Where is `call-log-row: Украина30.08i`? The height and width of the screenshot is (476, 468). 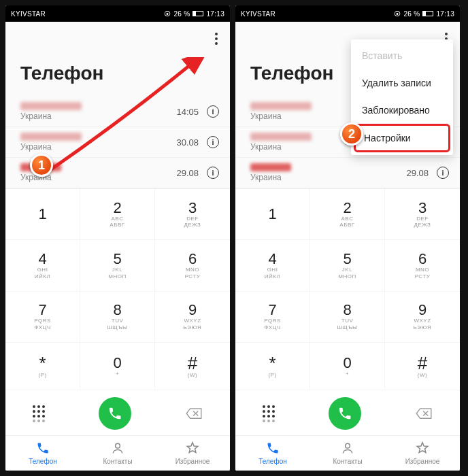
call-log-row: Украина30.08i is located at coordinates (118, 143).